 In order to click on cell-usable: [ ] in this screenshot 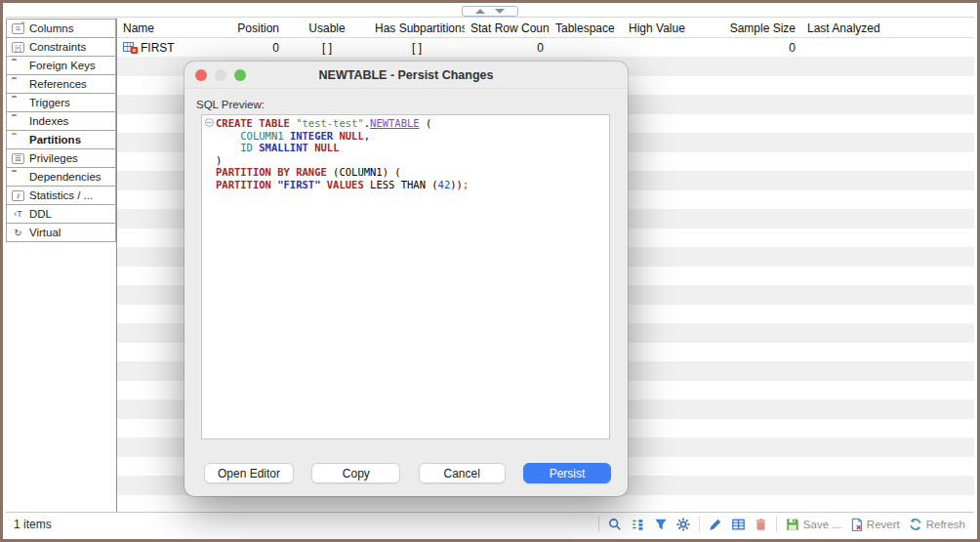, I will do `click(327, 48)`.